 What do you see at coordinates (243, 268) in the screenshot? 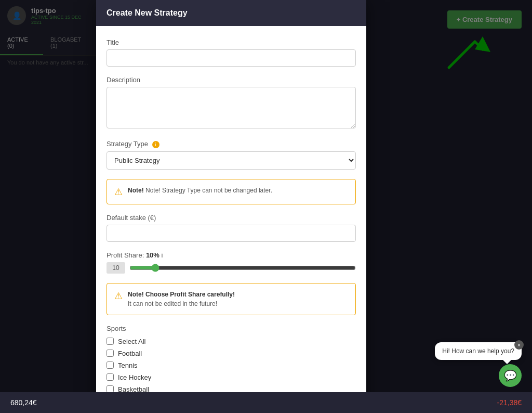
I see `profit-share-slider` at bounding box center [243, 268].